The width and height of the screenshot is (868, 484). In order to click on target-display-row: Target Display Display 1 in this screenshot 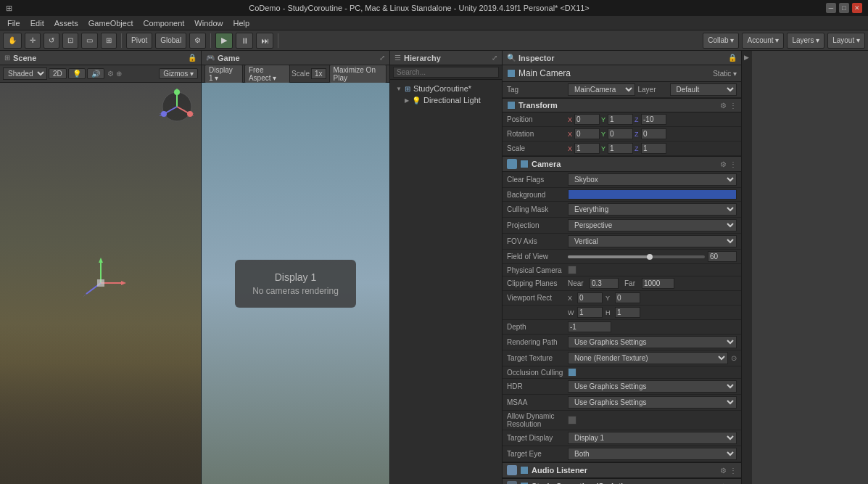, I will do `click(622, 438)`.